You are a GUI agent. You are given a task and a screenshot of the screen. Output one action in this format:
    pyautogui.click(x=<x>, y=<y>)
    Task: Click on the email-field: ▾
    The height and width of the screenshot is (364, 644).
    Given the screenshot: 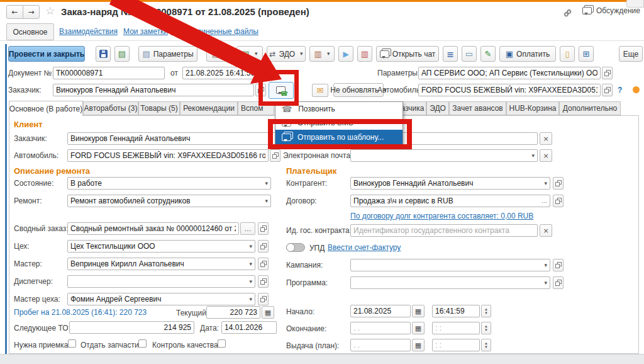 What is the action you would take?
    pyautogui.click(x=444, y=156)
    